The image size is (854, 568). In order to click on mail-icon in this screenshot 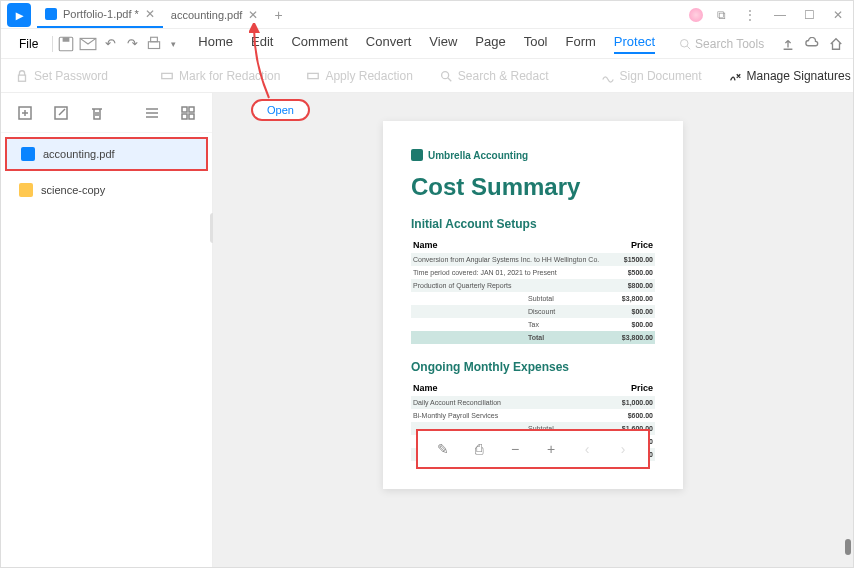, I will do `click(88, 44)`.